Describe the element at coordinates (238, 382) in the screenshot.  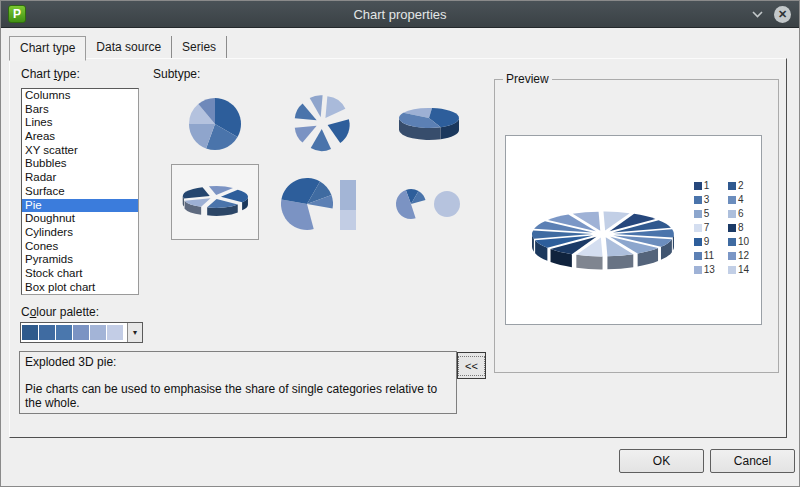
I see `subtype-description-box: Exploded 3D pie: Pie charts can be used …` at that location.